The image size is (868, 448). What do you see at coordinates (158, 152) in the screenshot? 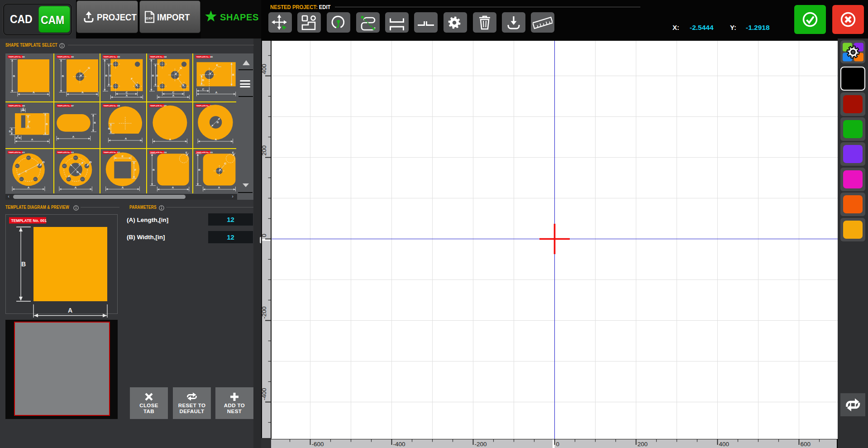
I see `svg-text: TEMPLATE No. 014` at bounding box center [158, 152].